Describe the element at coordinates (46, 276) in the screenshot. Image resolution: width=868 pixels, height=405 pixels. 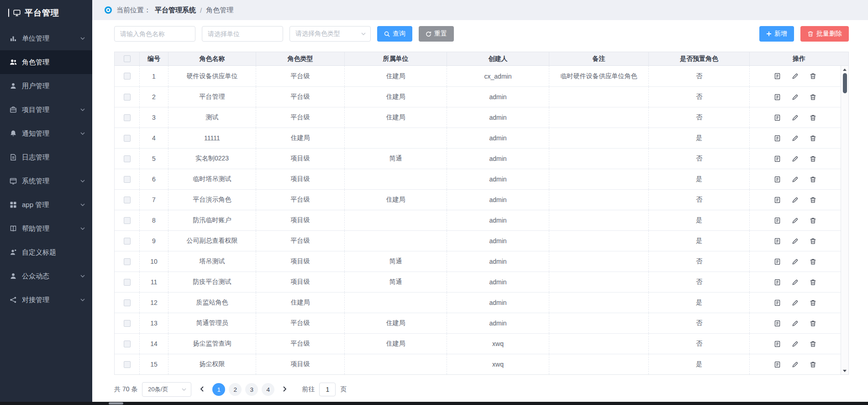
I see `sidebar-item-公众动态: 公众动态` at that location.